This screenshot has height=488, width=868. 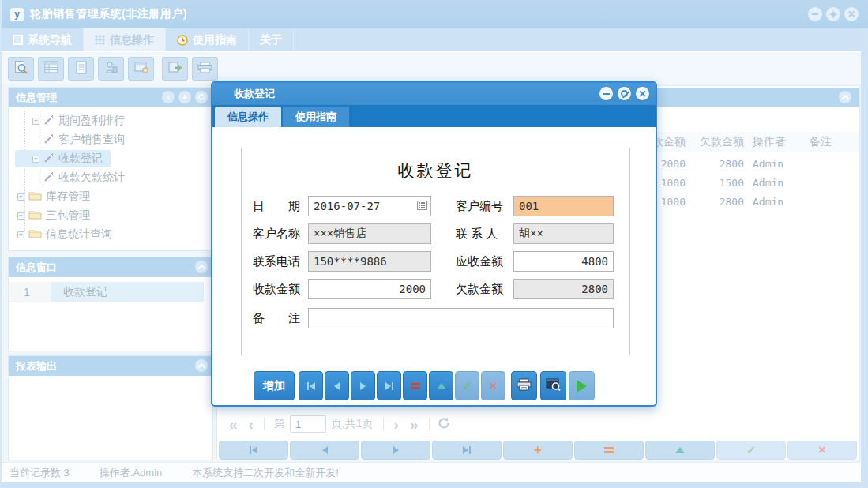 What do you see at coordinates (51, 69) in the screenshot?
I see `toolbar-table-button` at bounding box center [51, 69].